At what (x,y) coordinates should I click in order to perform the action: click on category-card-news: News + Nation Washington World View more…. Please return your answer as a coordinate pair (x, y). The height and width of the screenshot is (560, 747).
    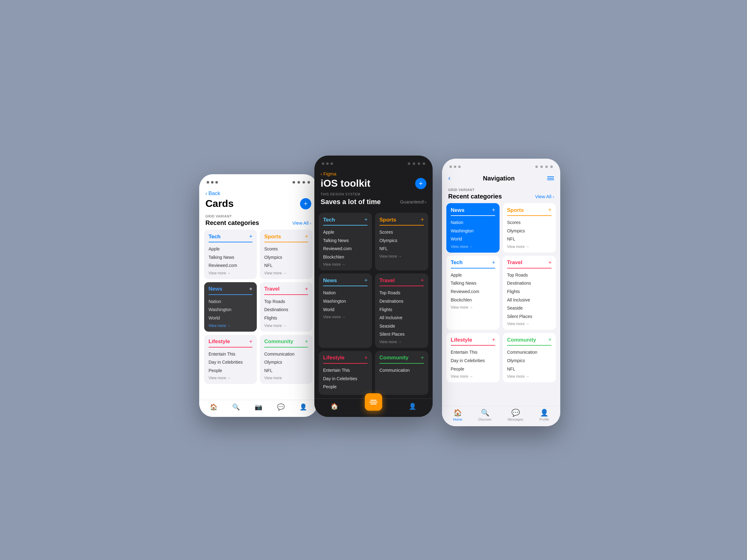
    Looking at the image, I should click on (230, 307).